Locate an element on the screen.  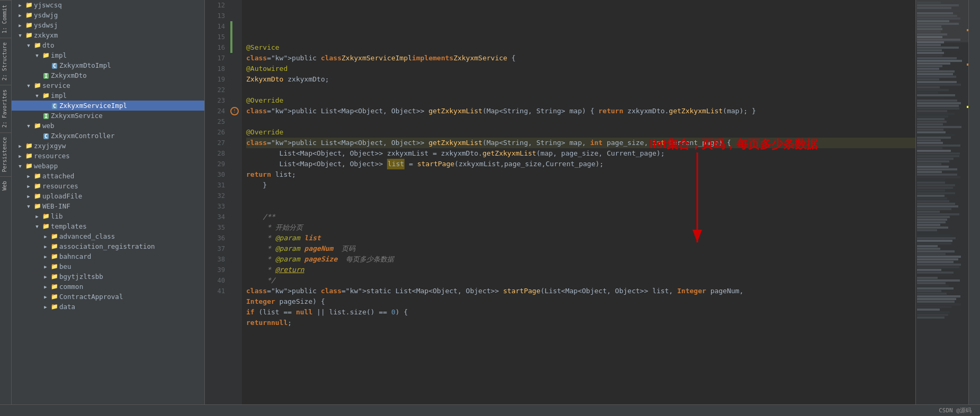
tree-item-webapp: ▼📁webapp is located at coordinates (108, 166).